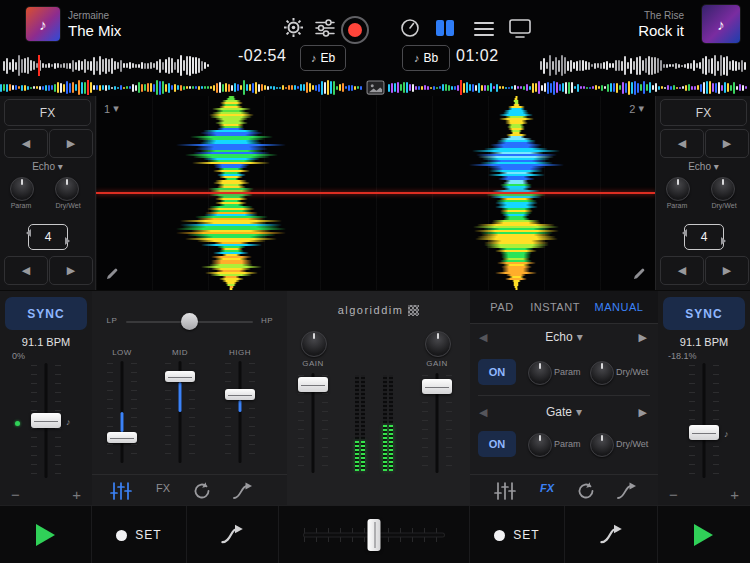 This screenshot has height=563, width=750. I want to click on fx1-param-knob, so click(540, 373).